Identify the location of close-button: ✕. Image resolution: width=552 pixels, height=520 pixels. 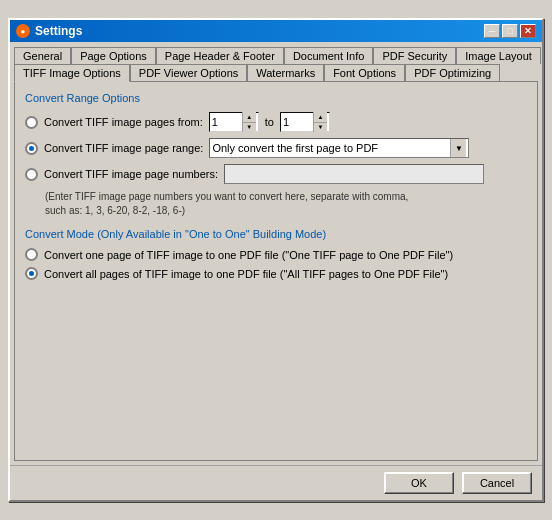
(528, 31).